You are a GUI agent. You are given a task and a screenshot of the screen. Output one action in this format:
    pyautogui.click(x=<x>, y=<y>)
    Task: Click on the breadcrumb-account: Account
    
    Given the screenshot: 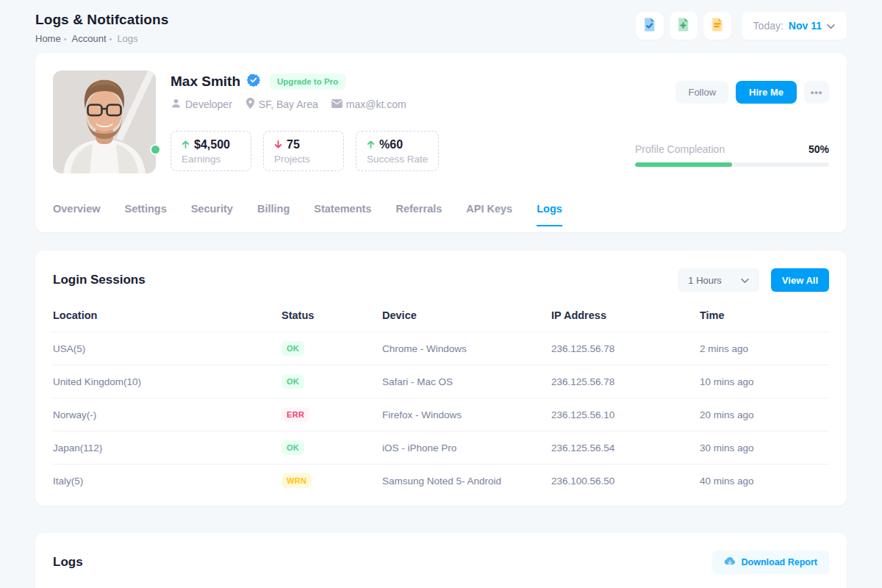 What is the action you would take?
    pyautogui.click(x=90, y=38)
    